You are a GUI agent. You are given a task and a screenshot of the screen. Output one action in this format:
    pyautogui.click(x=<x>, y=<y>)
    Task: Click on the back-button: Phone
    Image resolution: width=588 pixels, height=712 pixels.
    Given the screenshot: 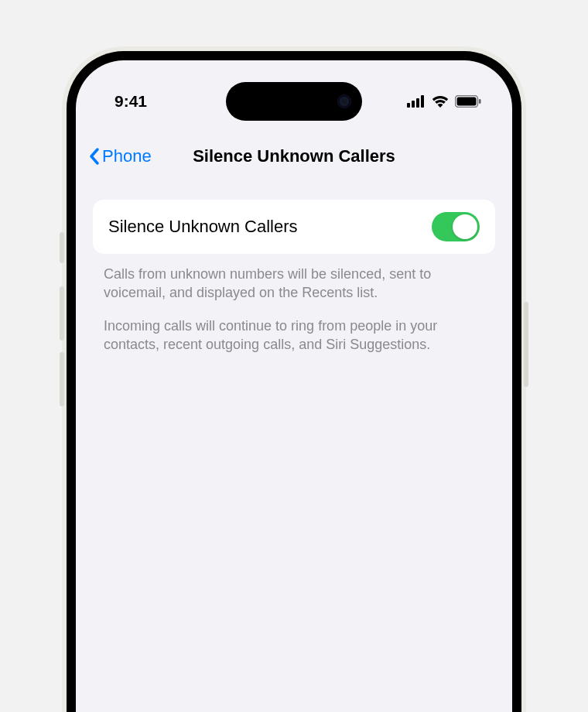 What is the action you would take?
    pyautogui.click(x=120, y=156)
    